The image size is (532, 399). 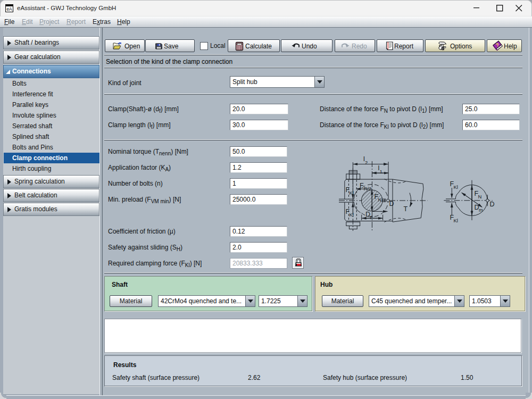 What do you see at coordinates (368, 188) in the screenshot?
I see `svg-text: R/2` at bounding box center [368, 188].